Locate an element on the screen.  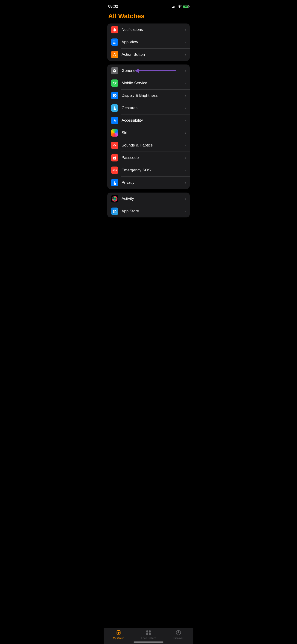
app-store-item: App Store › is located at coordinates (148, 211).